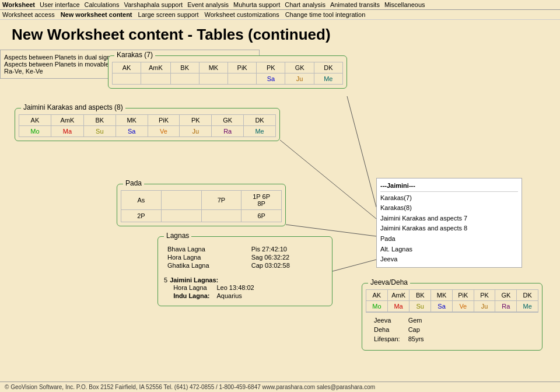 Image resolution: width=560 pixels, height=392 pixels. I want to click on menu-item-3: Jaimini Karakas and aspects 8, so click(449, 229).